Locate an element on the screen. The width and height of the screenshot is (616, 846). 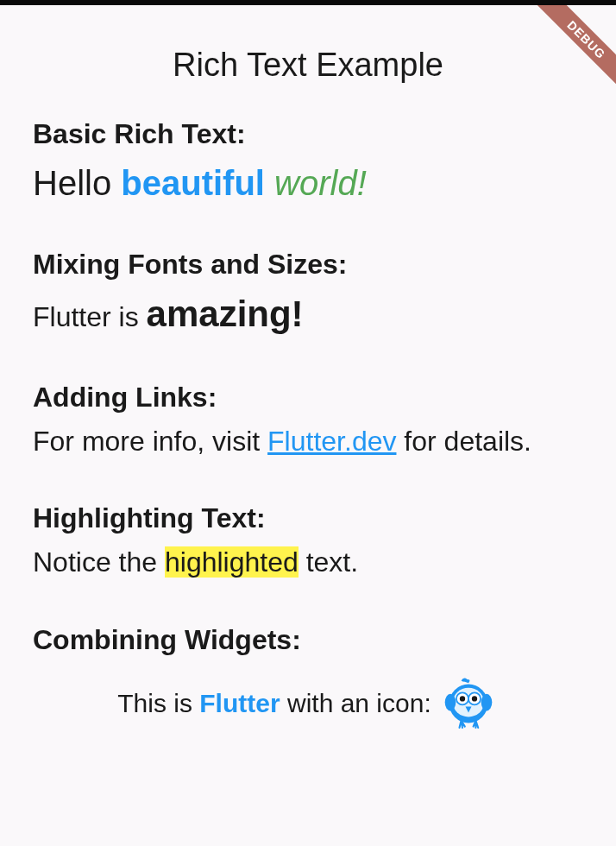
links-content: For more info, visit Flutter.dev for det… is located at coordinates (308, 442).